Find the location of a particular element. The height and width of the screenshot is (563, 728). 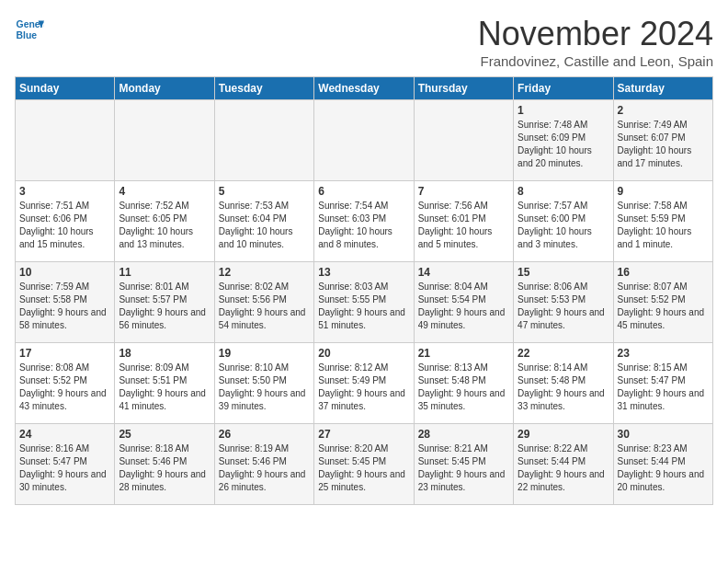

calendar-cell: 1Sunrise: 7:48 AM Sunset: 6:09 PM Daylig… is located at coordinates (563, 141).